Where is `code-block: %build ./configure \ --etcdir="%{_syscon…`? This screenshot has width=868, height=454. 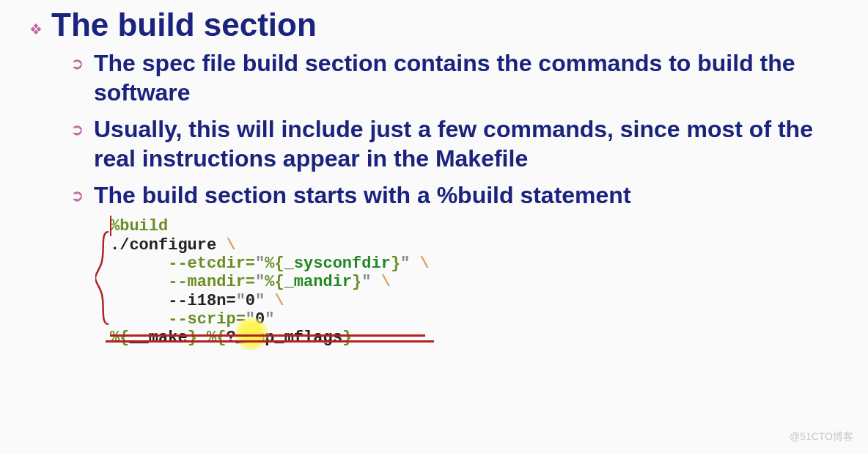
code-block: %build ./configure \ --etcdir="%{_syscon… is located at coordinates (315, 282).